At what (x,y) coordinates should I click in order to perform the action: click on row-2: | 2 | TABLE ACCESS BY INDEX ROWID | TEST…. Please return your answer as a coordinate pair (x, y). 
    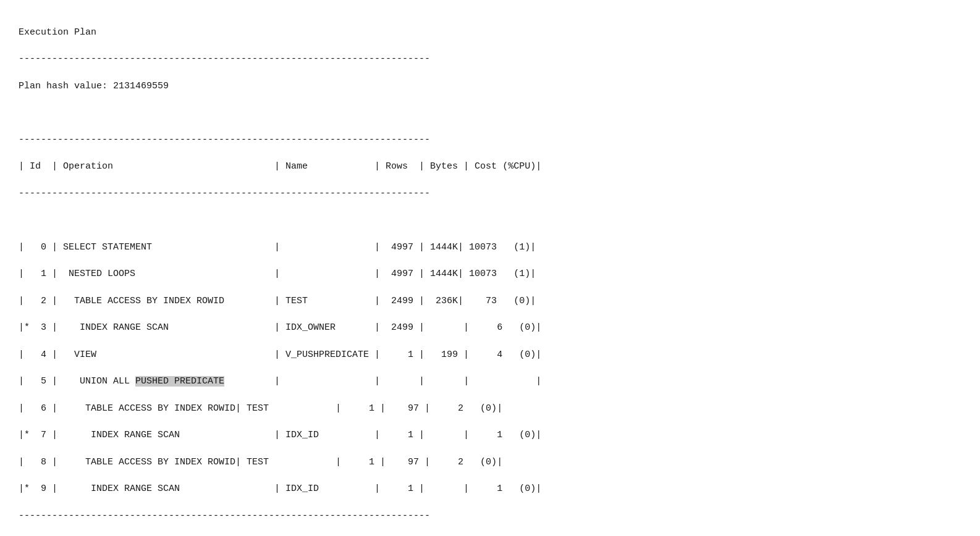
    Looking at the image, I should click on (490, 301).